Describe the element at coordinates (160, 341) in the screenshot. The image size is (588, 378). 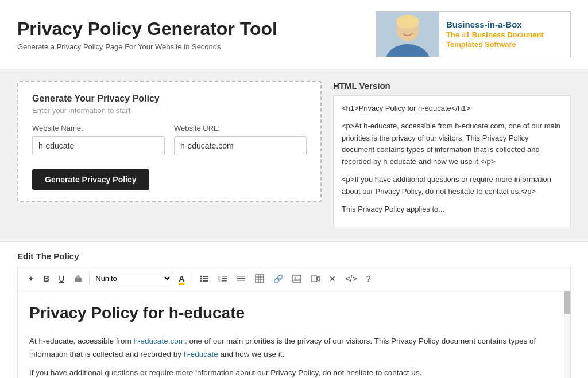
I see `editor-link1: h-educate.com` at that location.